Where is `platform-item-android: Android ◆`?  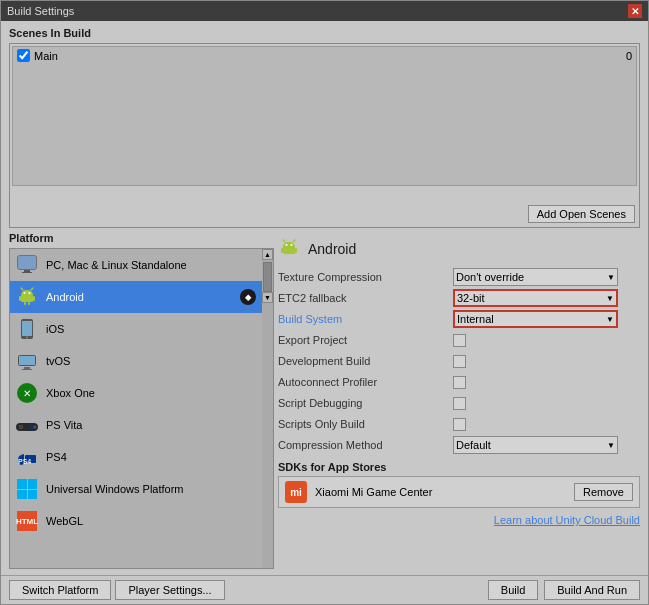
platform-item-android: Android ◆ is located at coordinates (136, 297).